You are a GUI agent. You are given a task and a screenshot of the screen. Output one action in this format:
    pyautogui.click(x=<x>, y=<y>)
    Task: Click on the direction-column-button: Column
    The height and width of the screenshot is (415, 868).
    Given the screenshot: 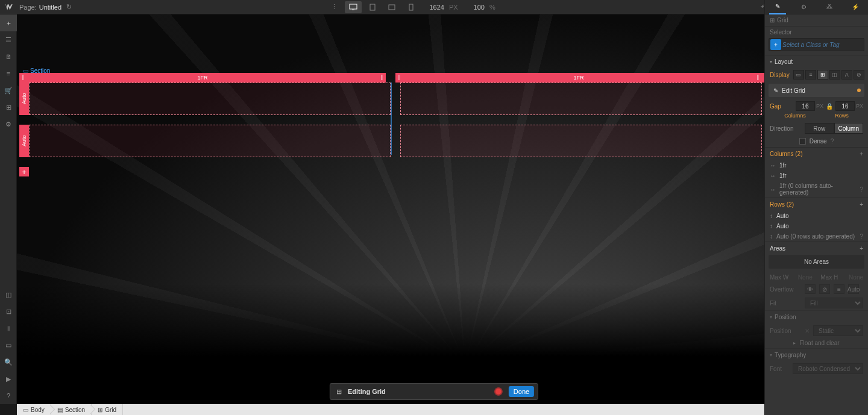 What is the action you would take?
    pyautogui.click(x=849, y=128)
    